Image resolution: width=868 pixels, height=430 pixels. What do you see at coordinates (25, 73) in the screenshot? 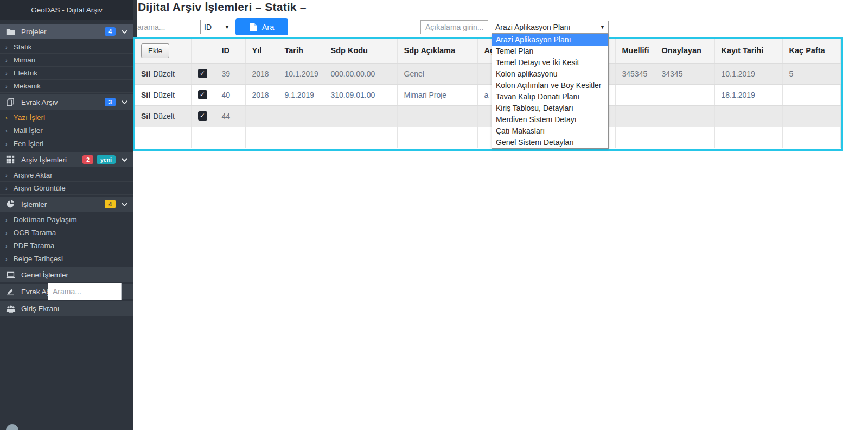
I see `sidebar-item-label: Elektrik` at bounding box center [25, 73].